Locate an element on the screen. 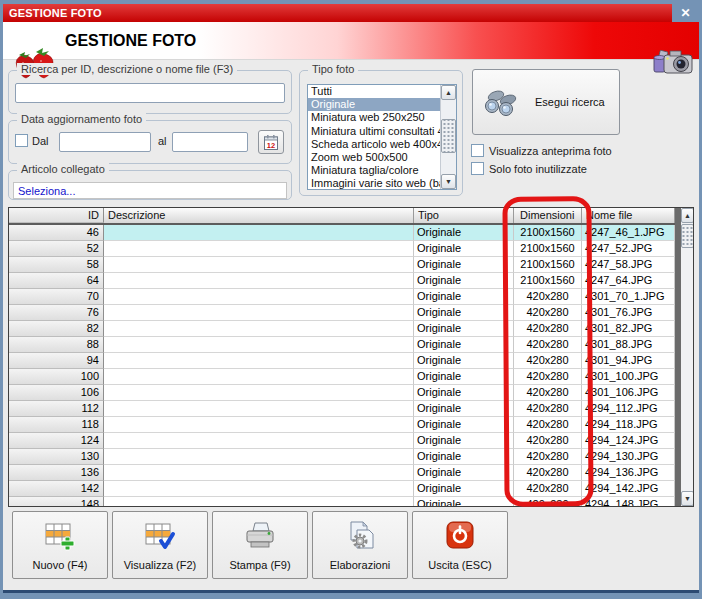  table-row: 70Originale420x2804301_70_1.JPG is located at coordinates (342, 297).